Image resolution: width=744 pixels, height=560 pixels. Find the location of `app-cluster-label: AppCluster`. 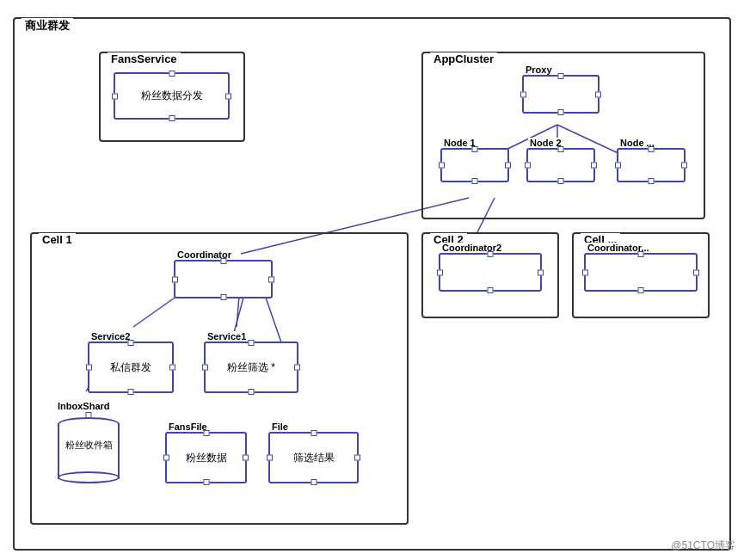

app-cluster-label: AppCluster is located at coordinates (464, 58).